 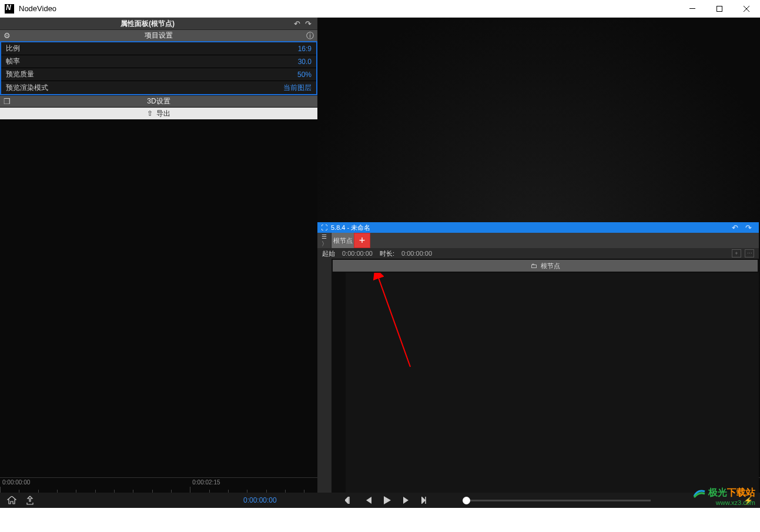 What do you see at coordinates (16, 482) in the screenshot?
I see `ruler-tick-label: 0:00:00:00` at bounding box center [16, 482].